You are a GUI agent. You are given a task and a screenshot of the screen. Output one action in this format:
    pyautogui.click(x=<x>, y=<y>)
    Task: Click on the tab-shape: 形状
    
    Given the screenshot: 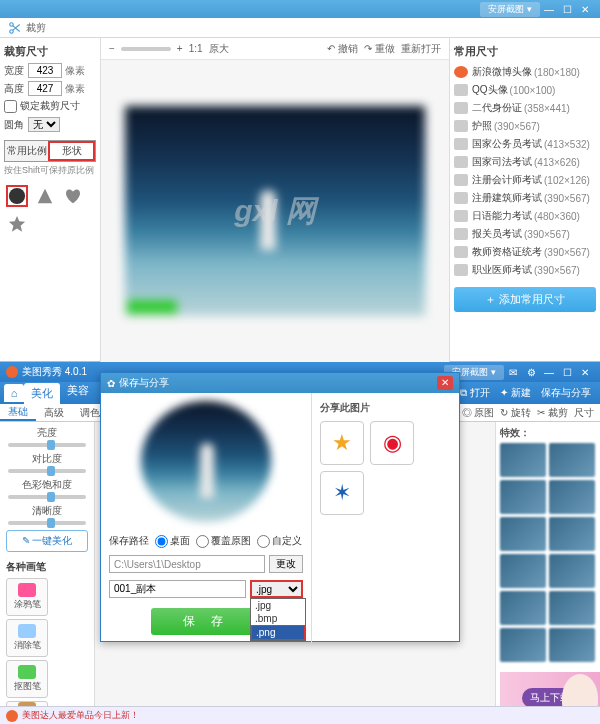 What is the action you would take?
    pyautogui.click(x=72, y=151)
    